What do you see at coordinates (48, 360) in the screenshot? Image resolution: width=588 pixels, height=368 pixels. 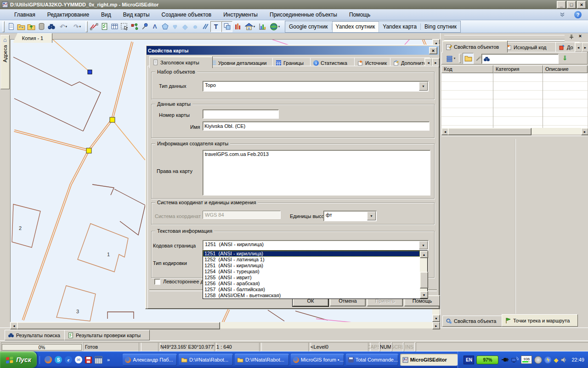 I see `firefox-icon` at bounding box center [48, 360].